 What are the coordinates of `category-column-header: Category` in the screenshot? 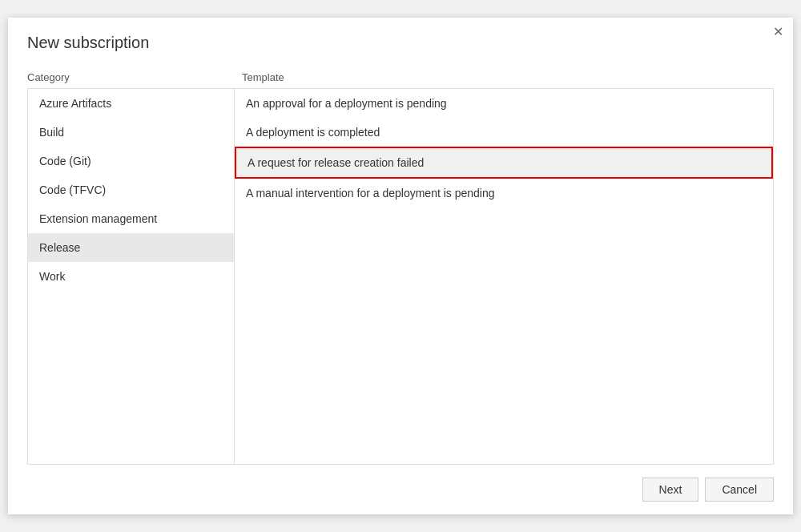 It's located at (131, 77).